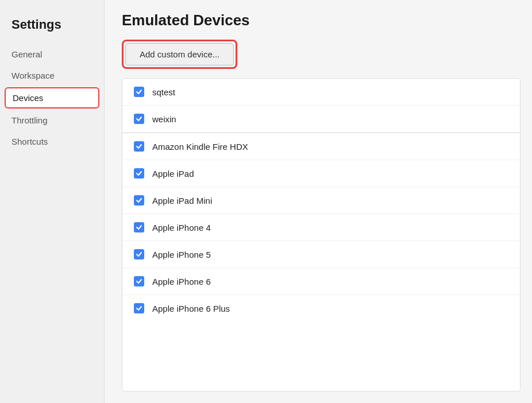 The height and width of the screenshot is (403, 532). What do you see at coordinates (182, 227) in the screenshot?
I see `device-label-apple-iphone-4: Apple iPhone 4` at bounding box center [182, 227].